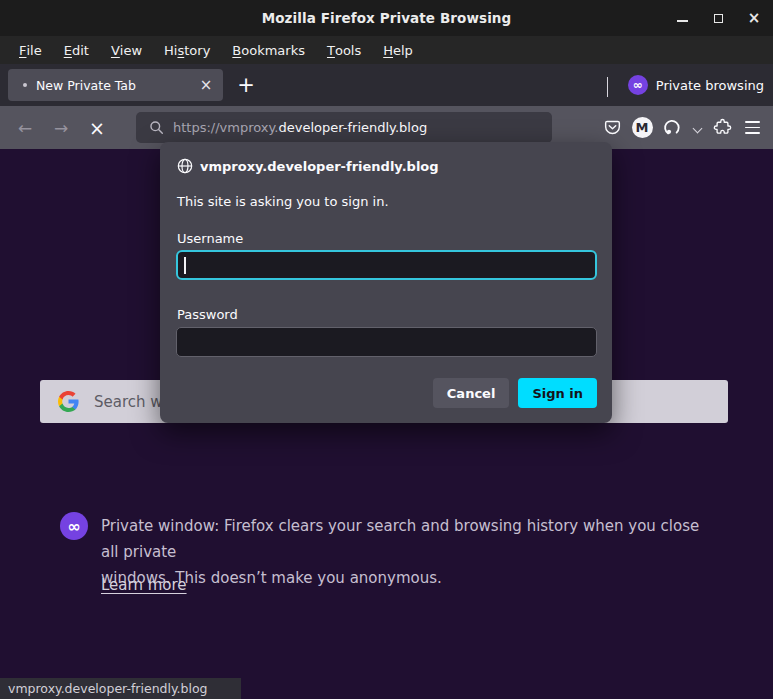  Describe the element at coordinates (696, 85) in the screenshot. I see `private-browsing-indicator: ∞ Private browsing` at that location.